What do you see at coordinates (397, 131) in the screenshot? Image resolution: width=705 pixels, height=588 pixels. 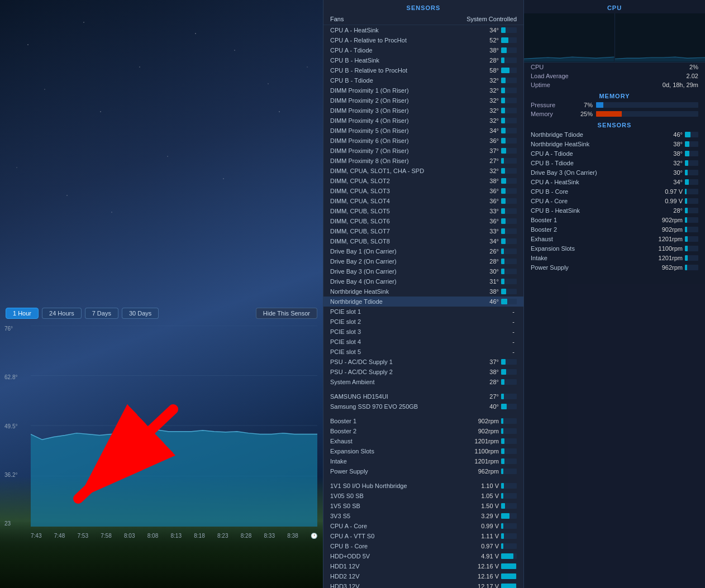 I see `sensor-name: DIMM Proximity 5 (On Riser)` at bounding box center [397, 131].